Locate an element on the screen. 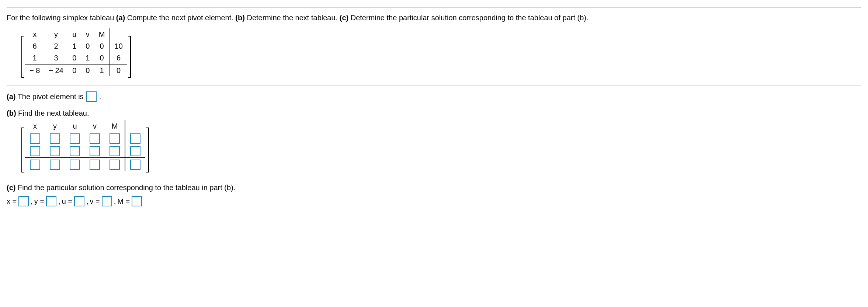  problem-statement: For the following simplex tableau (a) Co… is located at coordinates (434, 18).